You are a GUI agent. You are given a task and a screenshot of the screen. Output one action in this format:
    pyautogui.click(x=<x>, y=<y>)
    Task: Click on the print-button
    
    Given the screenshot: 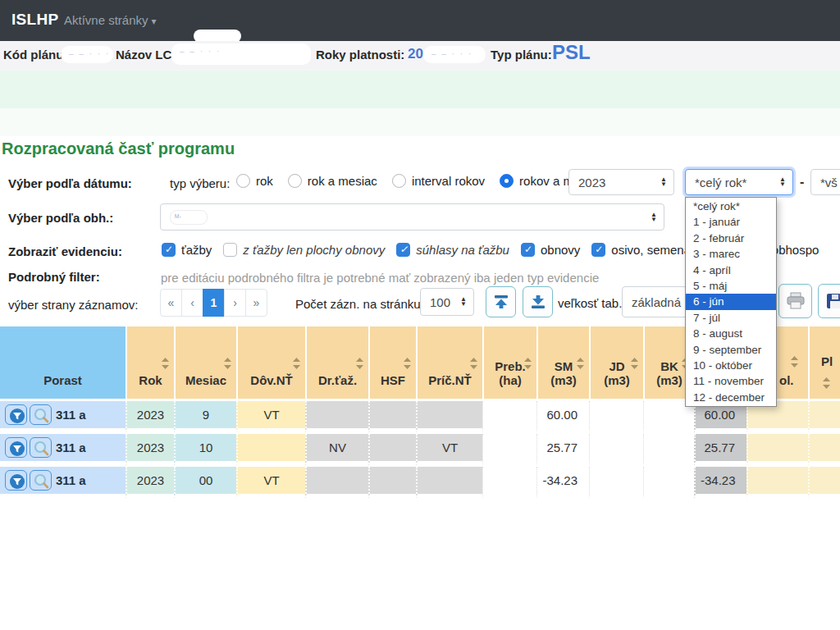 What is the action you would take?
    pyautogui.click(x=796, y=301)
    